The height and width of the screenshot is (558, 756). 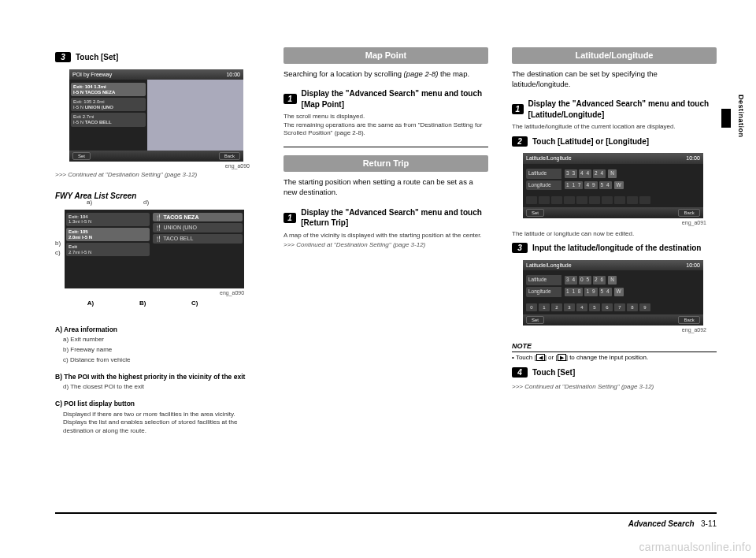 I want to click on map-point-title: Map Point, so click(x=386, y=55).